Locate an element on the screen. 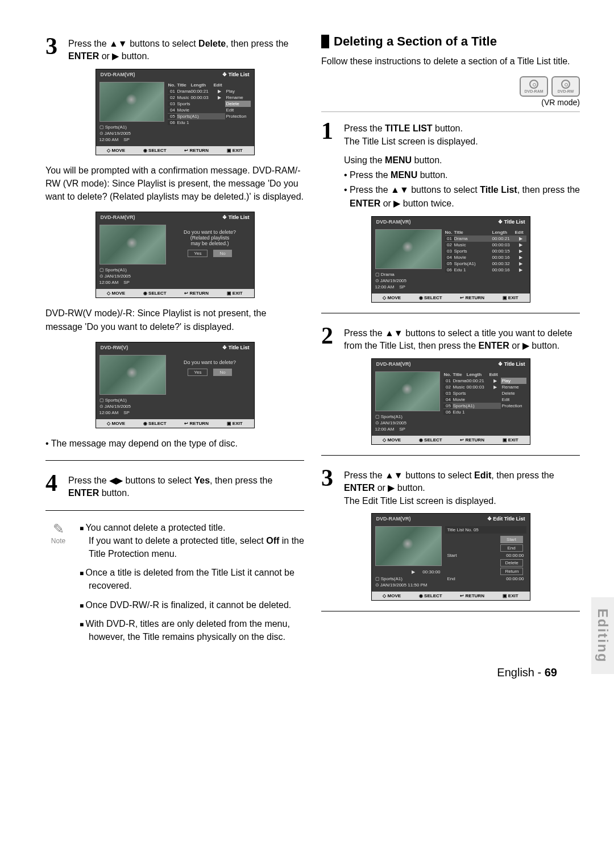 The image size is (614, 868). section-intro: Follow these instructions to delete a se… is located at coordinates (450, 61).